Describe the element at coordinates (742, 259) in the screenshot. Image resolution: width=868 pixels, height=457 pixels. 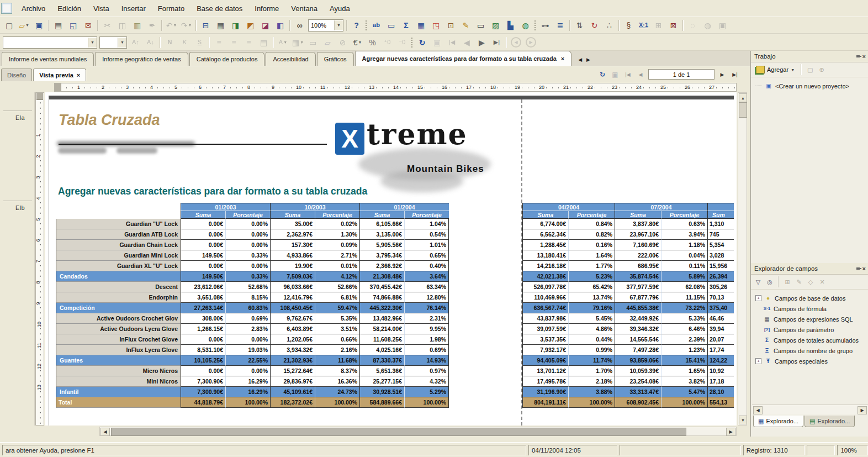
I see `vertical-scrollbar: ▲ ▼` at that location.